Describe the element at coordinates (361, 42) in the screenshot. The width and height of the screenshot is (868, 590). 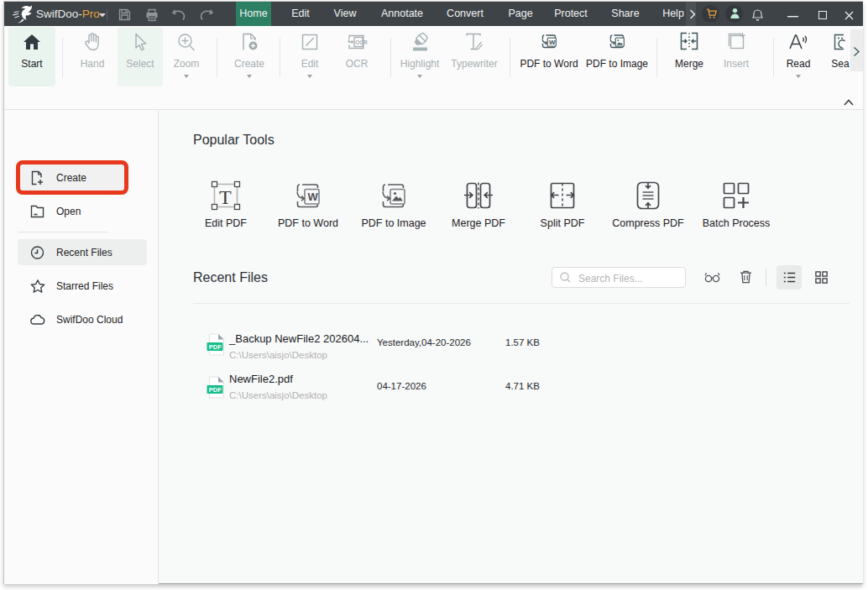
I see `svg-text: OCR` at that location.